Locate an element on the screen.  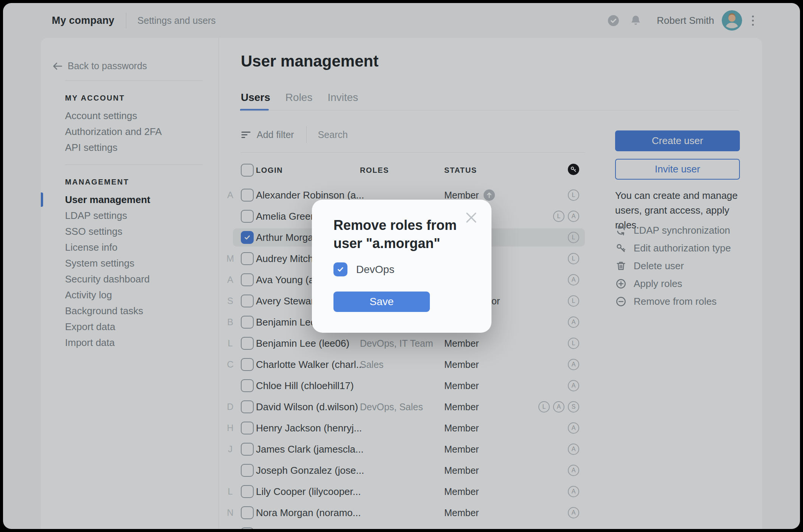
remove-roles-modal: Remove roles from user "a.morgan" DevOps… is located at coordinates (402, 266).